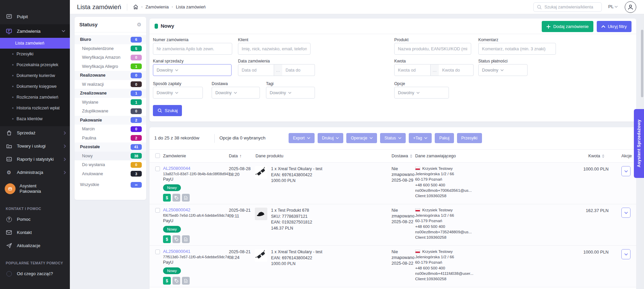  Describe the element at coordinates (274, 49) in the screenshot. I see `client-input` at that location.